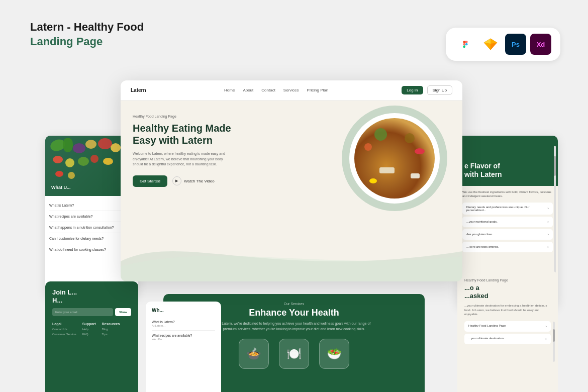  What do you see at coordinates (229, 90) in the screenshot?
I see `nav-home: Home` at bounding box center [229, 90].